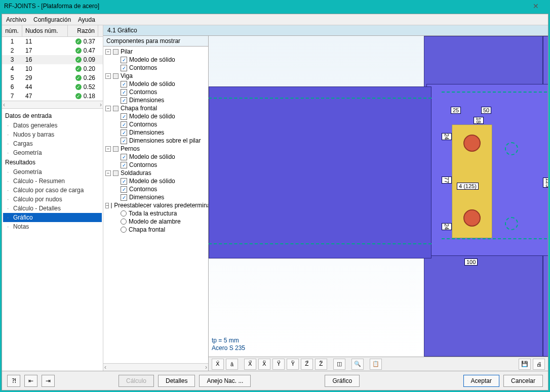  I want to click on tree-pilar: −Pilar, so click(156, 52).